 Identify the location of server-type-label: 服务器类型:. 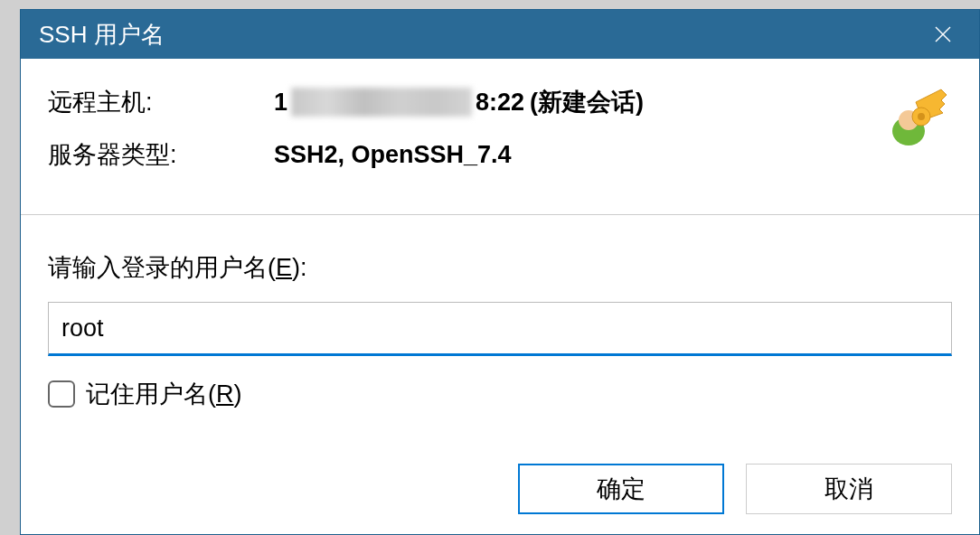
(161, 155).